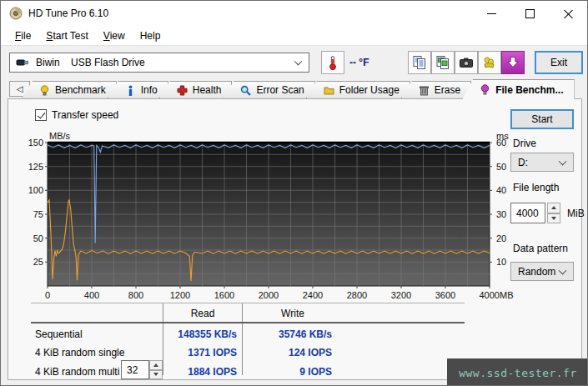 Image resolution: width=588 pixels, height=386 pixels. I want to click on svg-text: 1600, so click(224, 295).